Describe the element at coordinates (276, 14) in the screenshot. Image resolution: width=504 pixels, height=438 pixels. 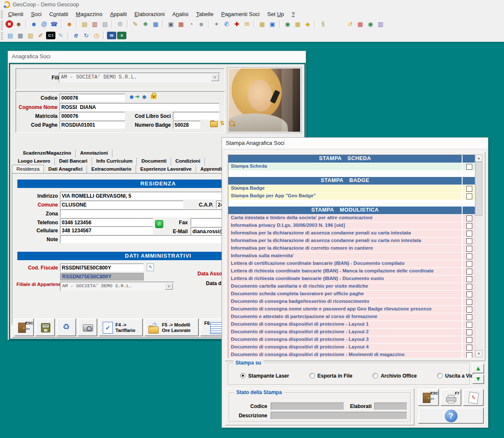
I see `menu-set-up: Set Up` at that location.